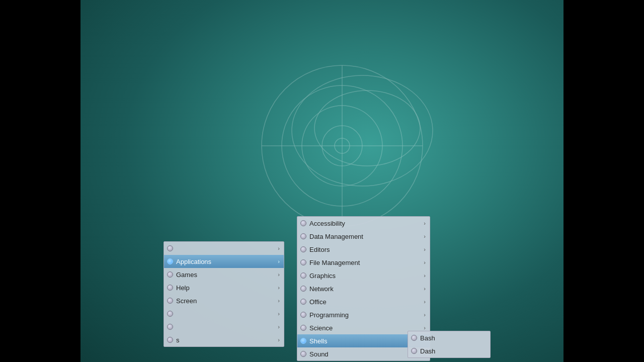 This screenshot has width=644, height=362. Describe the element at coordinates (363, 262) in the screenshot. I see `menu-item-file-management: File Management ›` at that location.